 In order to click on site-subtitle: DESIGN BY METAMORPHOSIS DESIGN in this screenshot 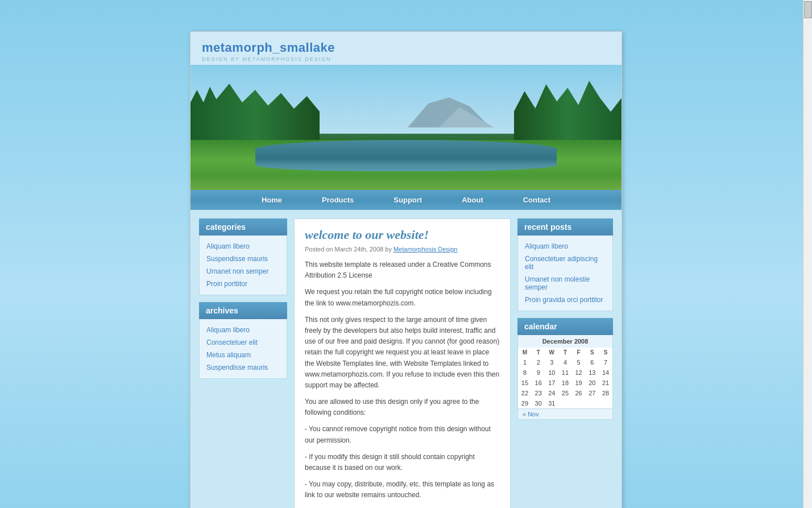, I will do `click(406, 59)`.